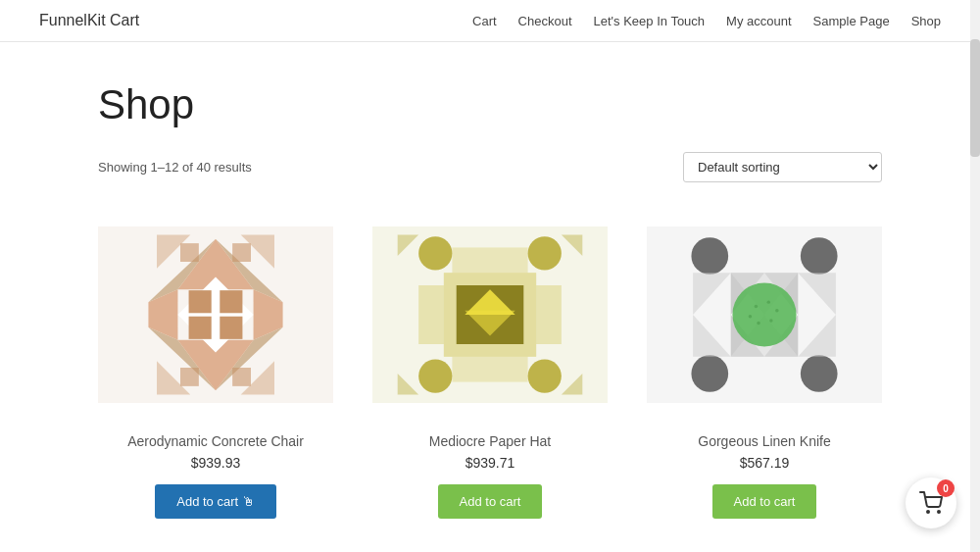 The height and width of the screenshot is (552, 980). I want to click on product-card: Gorgeous Linen Knife $567.19 Add to cart, so click(764, 365).